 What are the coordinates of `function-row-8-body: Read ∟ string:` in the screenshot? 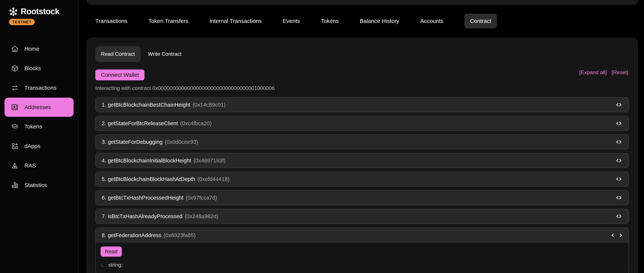 It's located at (362, 258).